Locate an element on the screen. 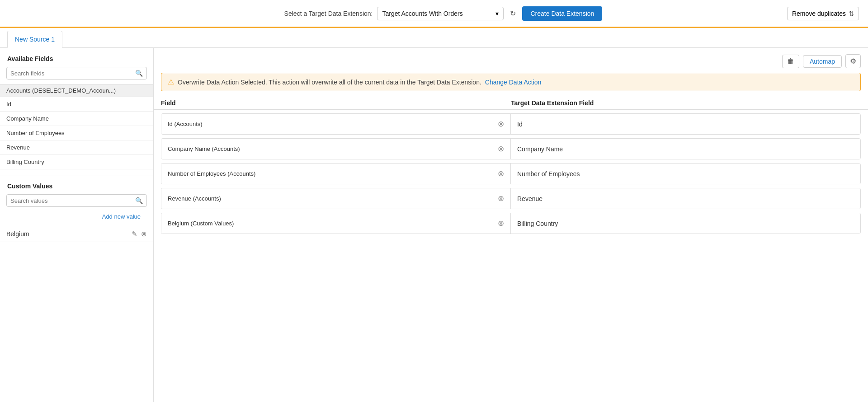 The width and height of the screenshot is (868, 402). target-field-label-company-name: Company Name is located at coordinates (540, 149).